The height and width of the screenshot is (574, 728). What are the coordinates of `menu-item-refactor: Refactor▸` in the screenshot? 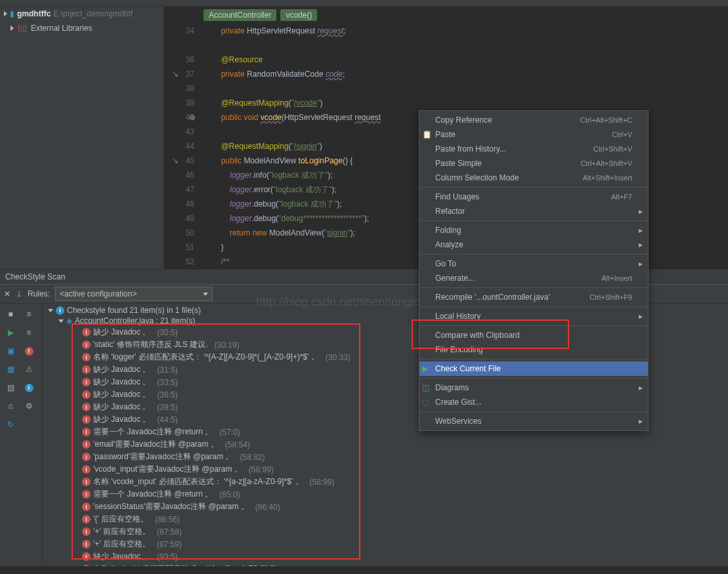 It's located at (534, 211).